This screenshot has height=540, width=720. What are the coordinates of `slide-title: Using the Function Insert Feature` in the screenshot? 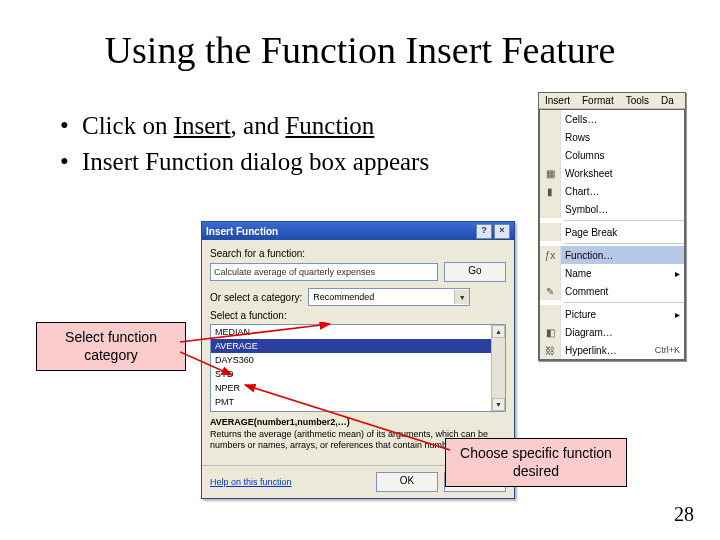 It's located at (360, 50).